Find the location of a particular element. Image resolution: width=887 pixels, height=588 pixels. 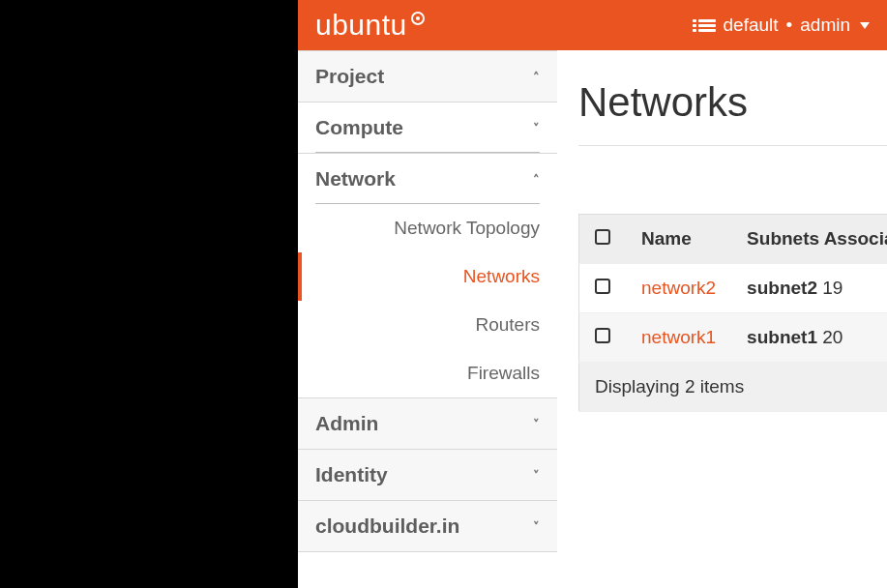

list-icon is located at coordinates (707, 25).